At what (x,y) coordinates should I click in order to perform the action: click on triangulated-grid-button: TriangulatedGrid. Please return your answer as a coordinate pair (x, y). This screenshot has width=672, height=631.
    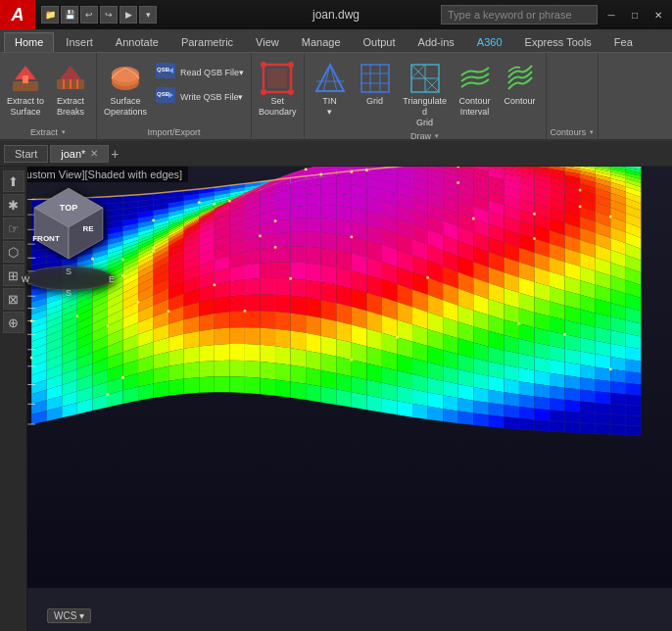
    Looking at the image, I should click on (425, 94).